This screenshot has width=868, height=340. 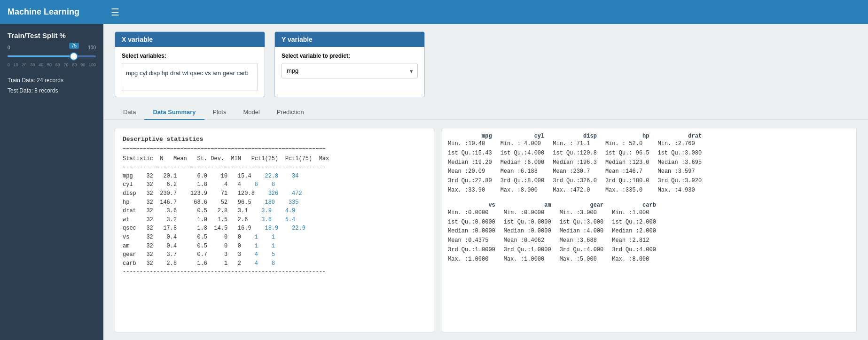 What do you see at coordinates (190, 72) in the screenshot?
I see `x-variable-body: Select variables: mpg cyl disp hp drat w…` at bounding box center [190, 72].